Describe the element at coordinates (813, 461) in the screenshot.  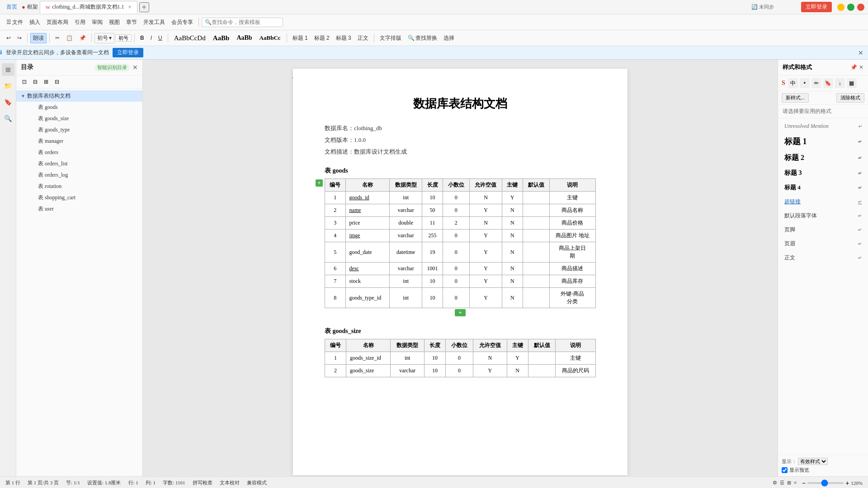
I see `style-display-select: 有效样式` at that location.